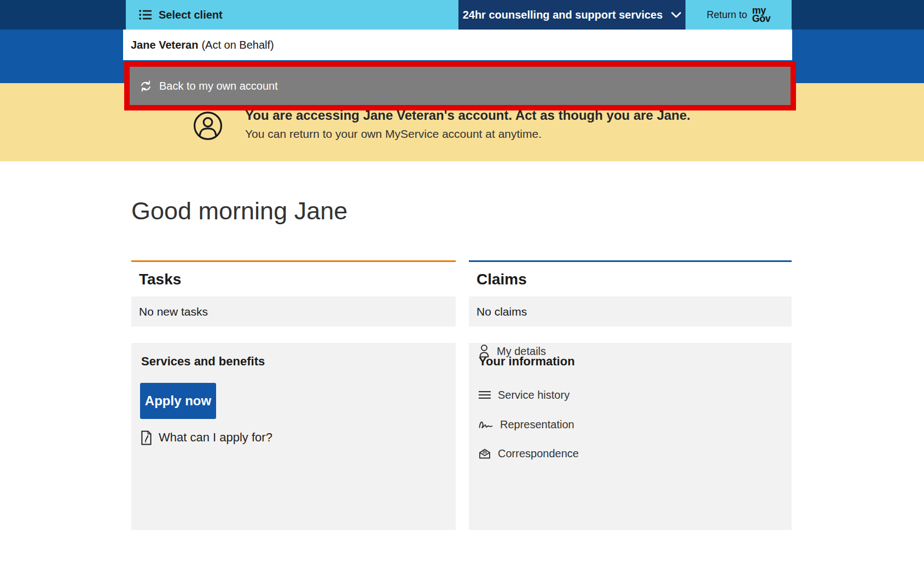  What do you see at coordinates (512, 351) in the screenshot?
I see `my-details-item: My details` at bounding box center [512, 351].